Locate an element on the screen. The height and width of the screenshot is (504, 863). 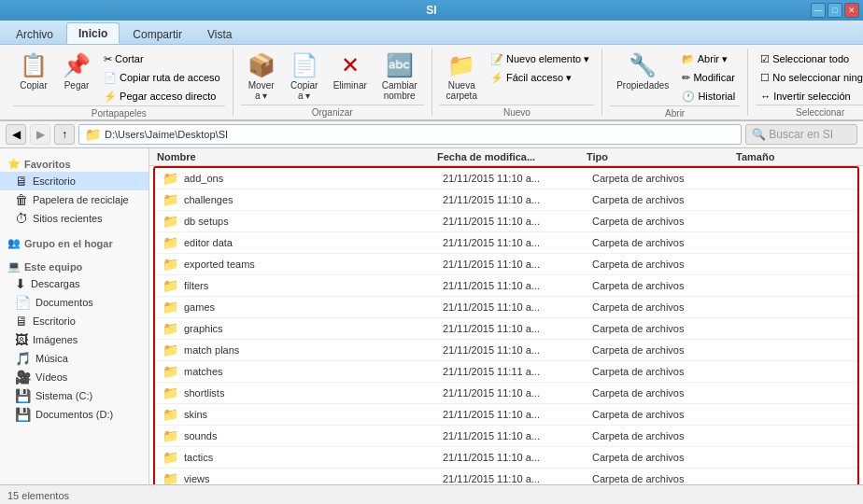
homegroup-section: 👥 Grupo en el hogar is located at coordinates (75, 243).